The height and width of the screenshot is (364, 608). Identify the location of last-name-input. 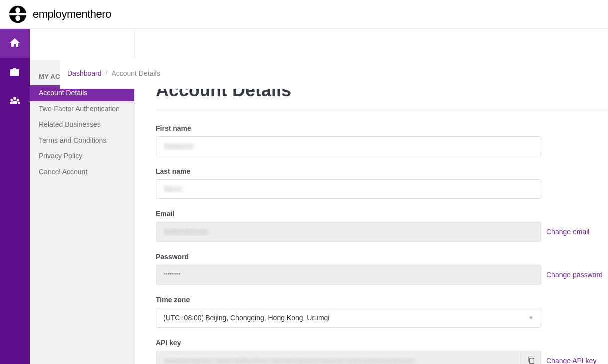
(348, 189).